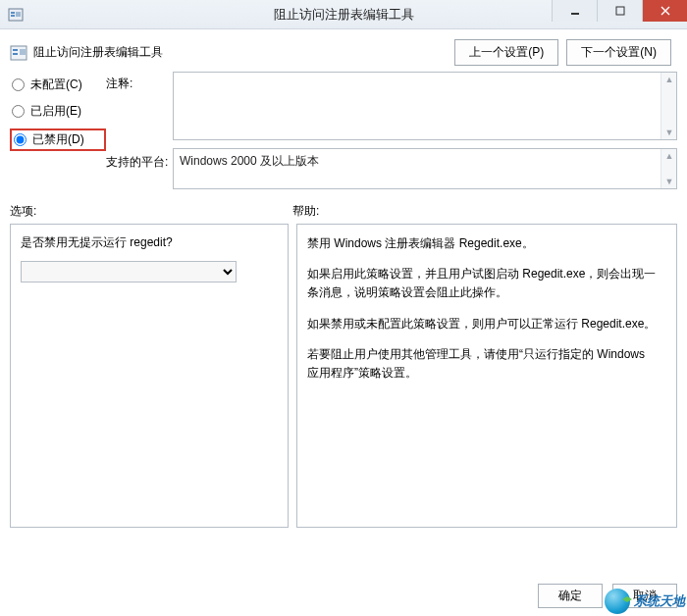 This screenshot has height=616, width=687. Describe the element at coordinates (129, 272) in the screenshot. I see `option-select` at that location.